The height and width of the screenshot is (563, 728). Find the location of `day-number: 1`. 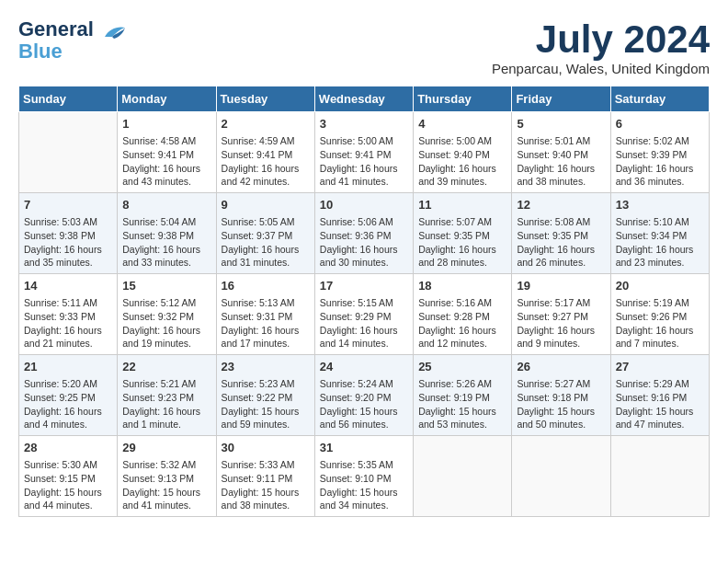

day-number: 1 is located at coordinates (166, 124).